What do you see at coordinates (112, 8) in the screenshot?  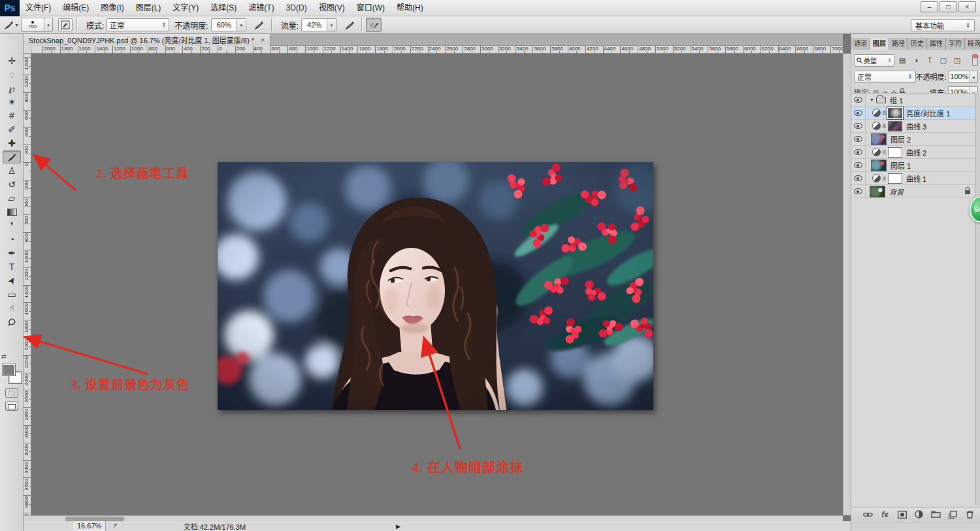 I see `menu-item-2: 图像(I)` at bounding box center [112, 8].